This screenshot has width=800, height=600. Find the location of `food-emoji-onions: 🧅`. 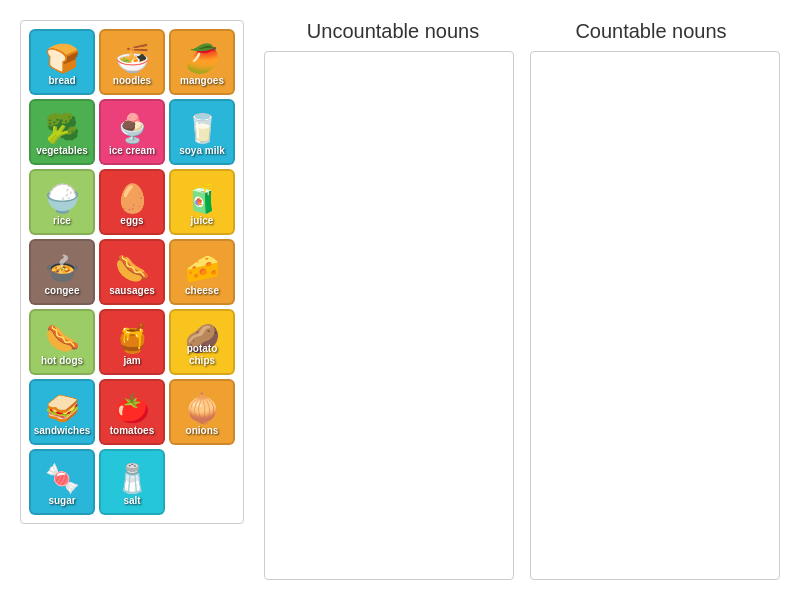

food-emoji-onions: 🧅 is located at coordinates (202, 408).